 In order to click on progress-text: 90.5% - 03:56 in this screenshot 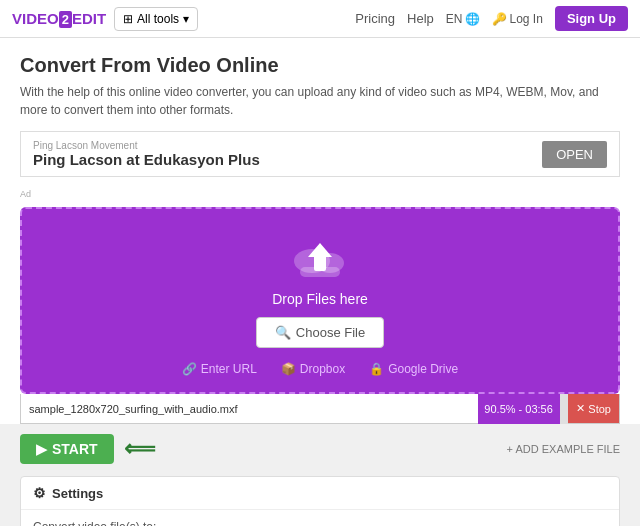, I will do `click(518, 409)`.